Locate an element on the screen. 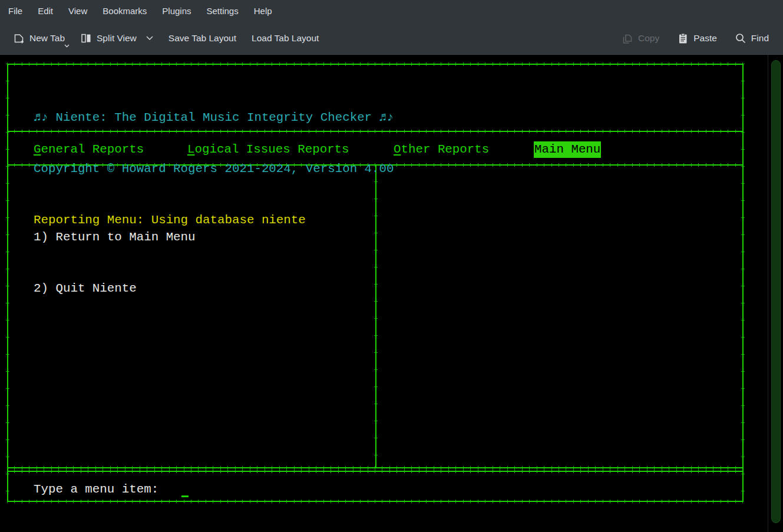  find-label: Find is located at coordinates (760, 38).